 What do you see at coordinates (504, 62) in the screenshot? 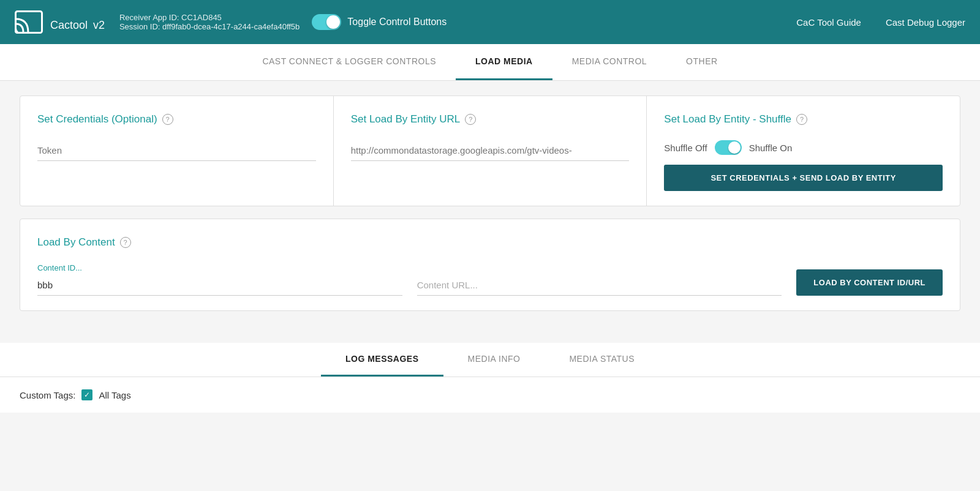
I see `tab-load-media: LOAD MEDIA` at bounding box center [504, 62].